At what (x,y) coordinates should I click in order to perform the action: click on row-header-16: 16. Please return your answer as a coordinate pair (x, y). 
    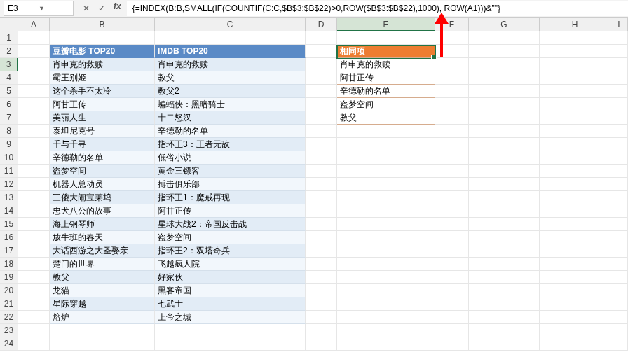
    Looking at the image, I should click on (9, 238).